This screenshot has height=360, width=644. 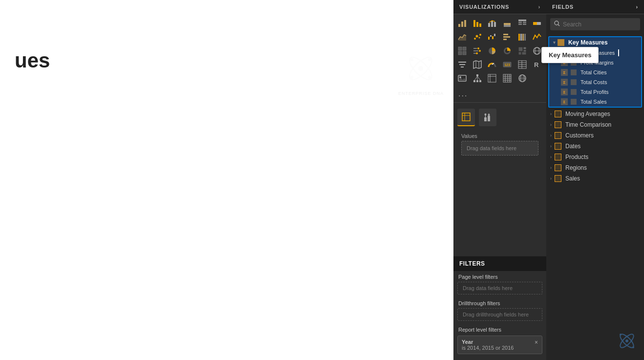 I want to click on sales-header: › Sales, so click(x=595, y=179).